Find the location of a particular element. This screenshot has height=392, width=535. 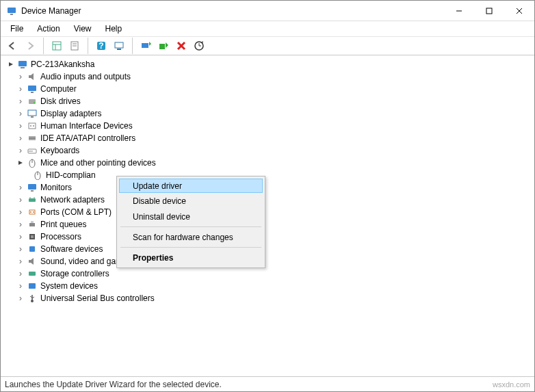

tree-item: ›Sound, video and game controllers is located at coordinates (269, 261).